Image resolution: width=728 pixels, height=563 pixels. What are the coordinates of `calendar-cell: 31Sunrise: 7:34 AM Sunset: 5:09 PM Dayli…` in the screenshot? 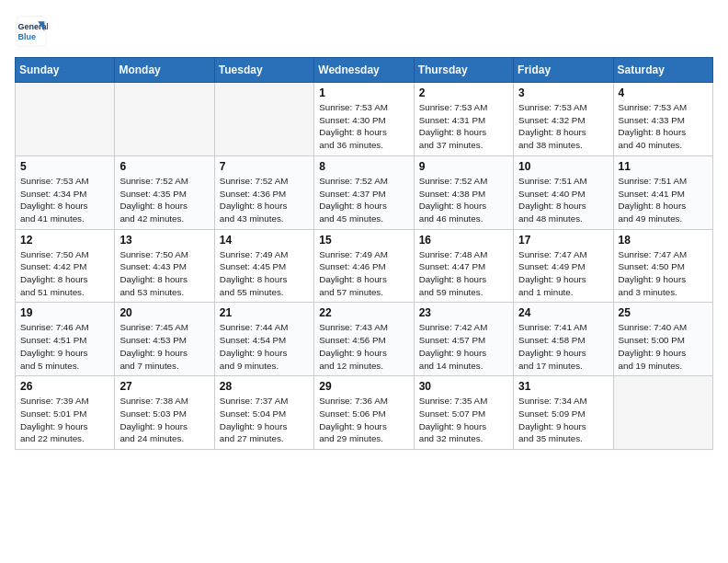 It's located at (563, 413).